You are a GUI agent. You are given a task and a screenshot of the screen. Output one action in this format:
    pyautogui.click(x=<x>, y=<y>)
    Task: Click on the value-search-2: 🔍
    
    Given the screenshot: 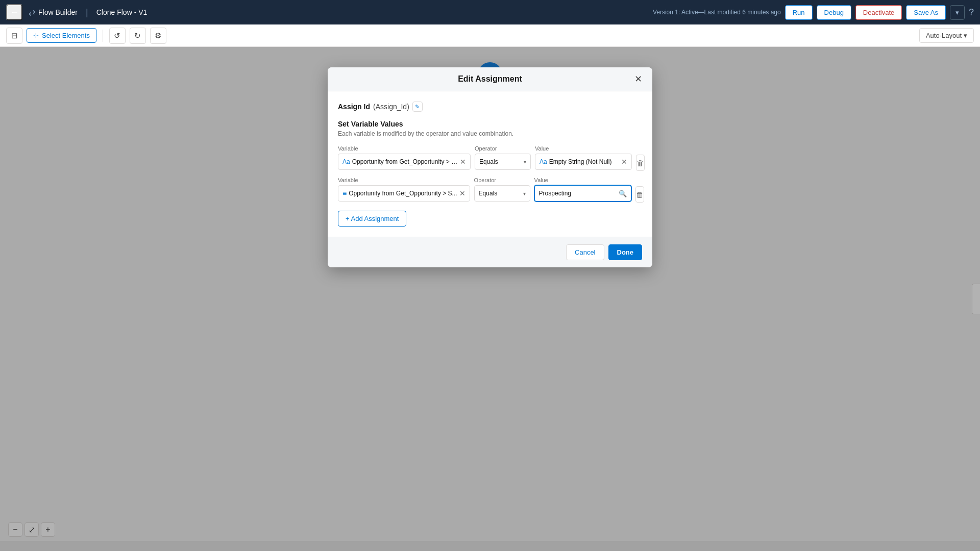 What is the action you would take?
    pyautogui.click(x=623, y=194)
    